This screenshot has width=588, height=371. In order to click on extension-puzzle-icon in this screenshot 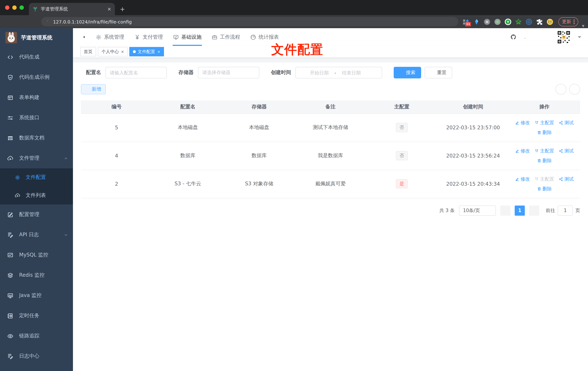, I will do `click(539, 22)`.